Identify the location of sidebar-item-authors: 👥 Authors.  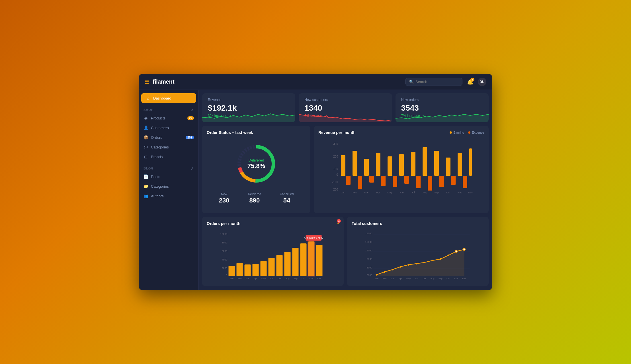
(169, 196).